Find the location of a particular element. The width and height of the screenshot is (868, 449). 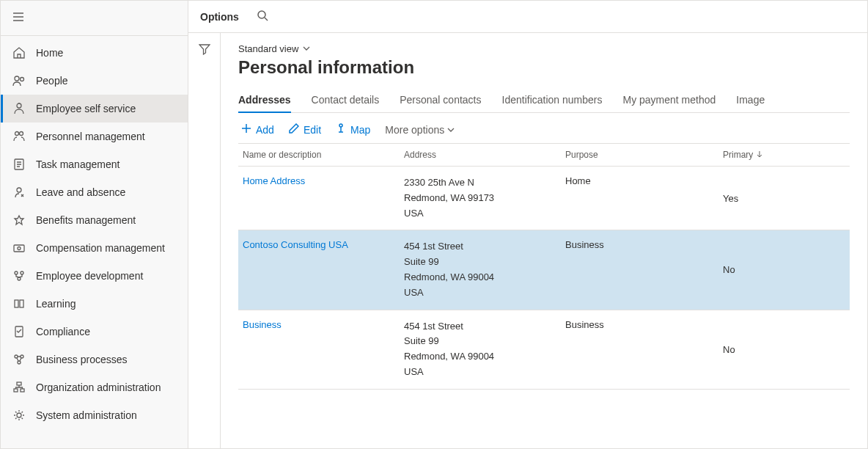

row-name-link: Business is located at coordinates (262, 324).